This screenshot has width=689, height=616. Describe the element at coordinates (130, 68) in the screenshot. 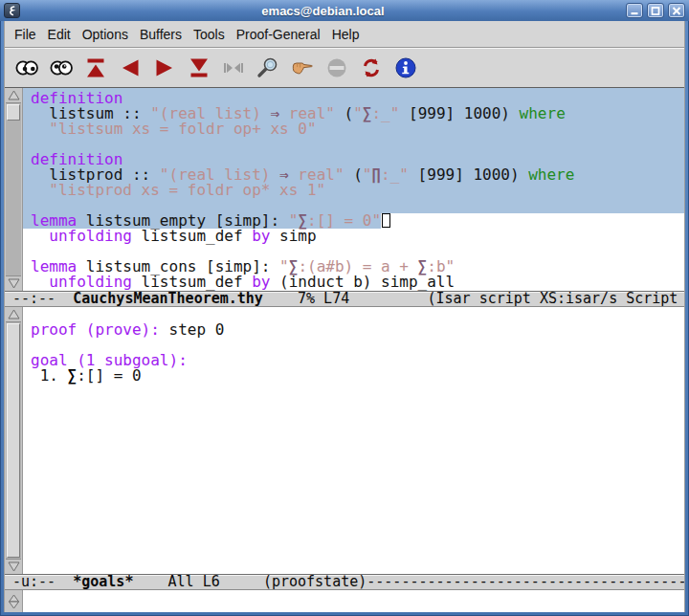

I see `red-left-triangle-icon` at that location.